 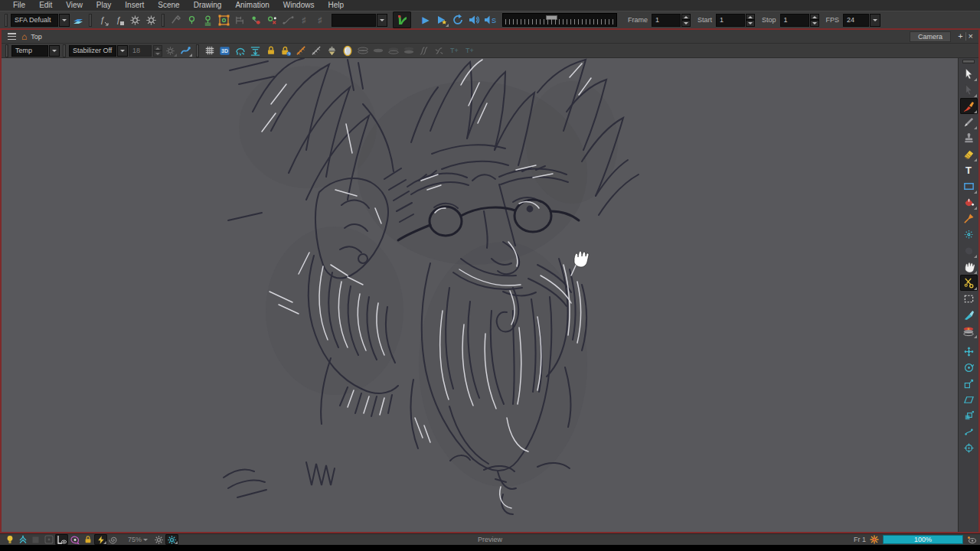 I want to click on lock-icon, so click(x=87, y=540).